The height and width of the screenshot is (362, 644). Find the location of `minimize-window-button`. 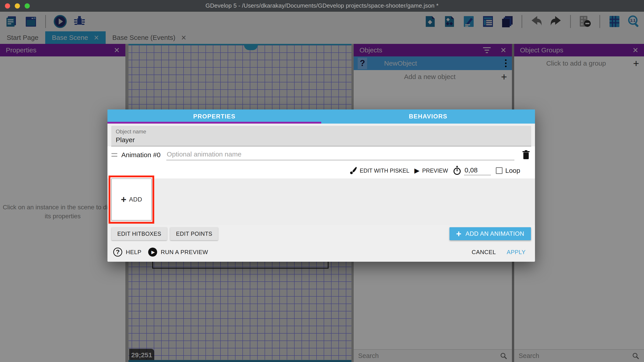

minimize-window-button is located at coordinates (18, 6).